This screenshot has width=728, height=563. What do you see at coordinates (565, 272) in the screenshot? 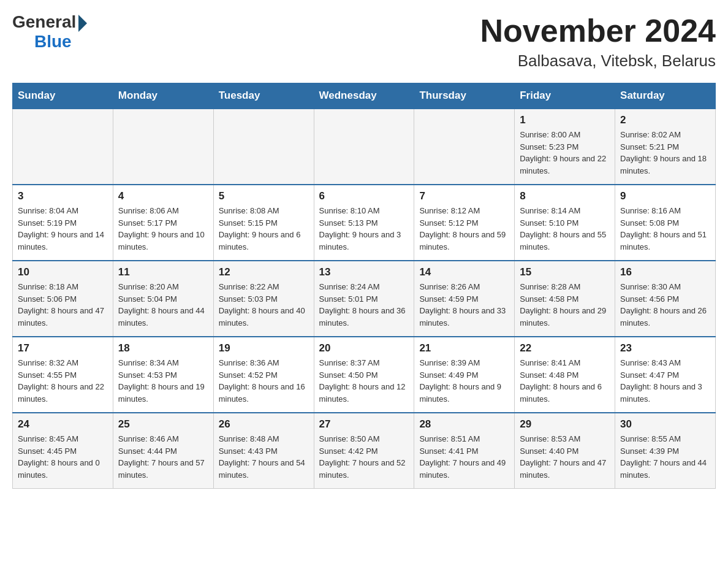
I see `day-number: 15` at bounding box center [565, 272].